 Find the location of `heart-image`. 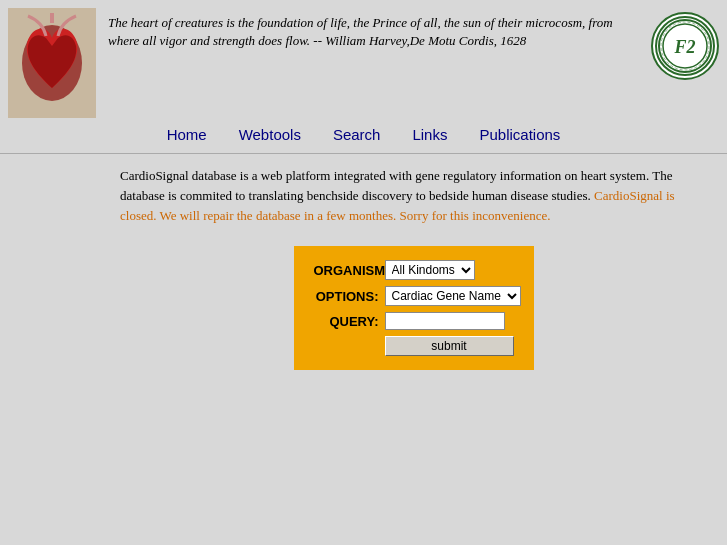

heart-image is located at coordinates (52, 63).